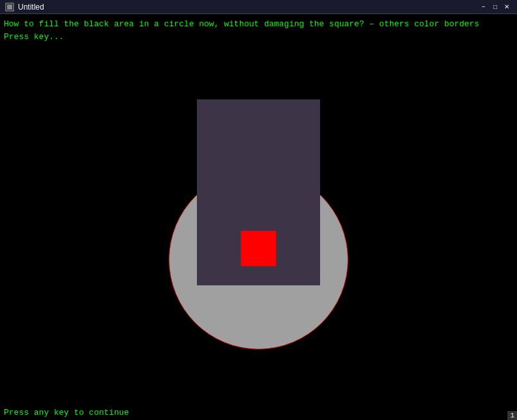  What do you see at coordinates (484, 7) in the screenshot?
I see `minimize-button: −` at bounding box center [484, 7].